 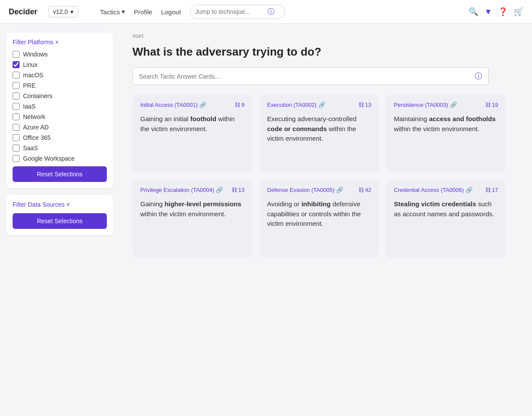 What do you see at coordinates (488, 12) in the screenshot?
I see `filter-icon: ▼` at bounding box center [488, 12].